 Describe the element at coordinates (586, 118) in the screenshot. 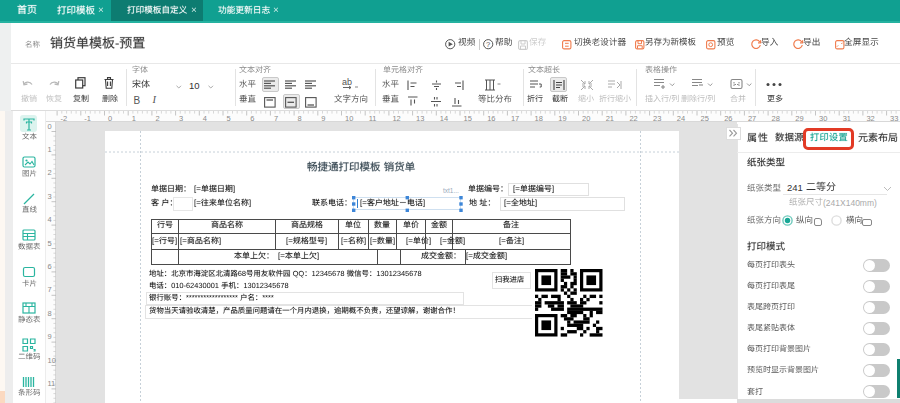

I see `svg-text: 20` at that location.